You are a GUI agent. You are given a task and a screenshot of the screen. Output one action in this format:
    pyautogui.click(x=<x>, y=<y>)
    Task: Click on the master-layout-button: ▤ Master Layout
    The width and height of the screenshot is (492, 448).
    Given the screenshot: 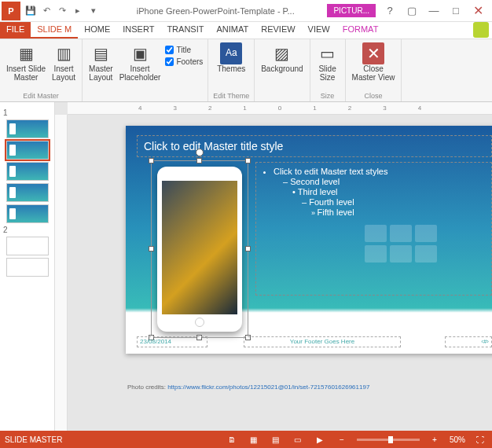 What is the action you would take?
    pyautogui.click(x=101, y=62)
    